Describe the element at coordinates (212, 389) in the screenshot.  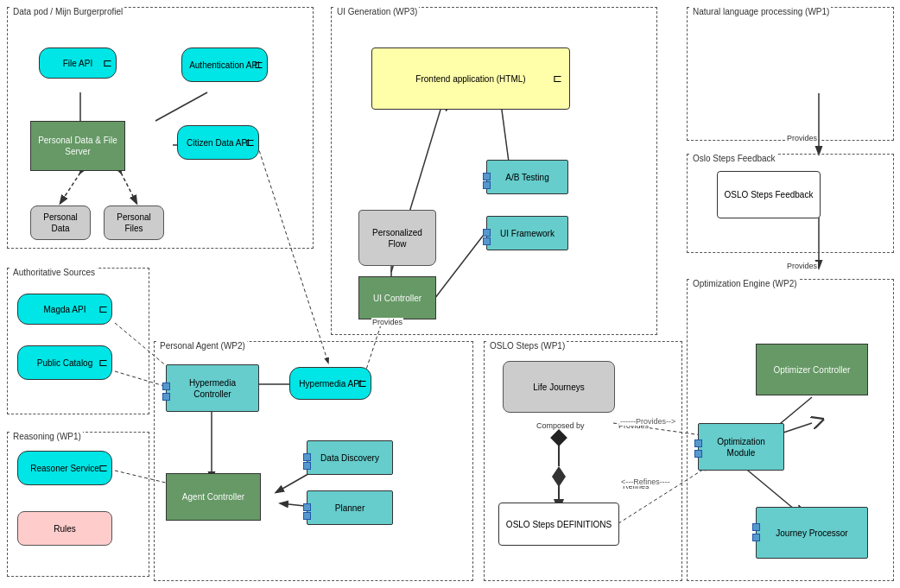
I see `hypermedia-controller-box: Hypermedia Controller` at that location.